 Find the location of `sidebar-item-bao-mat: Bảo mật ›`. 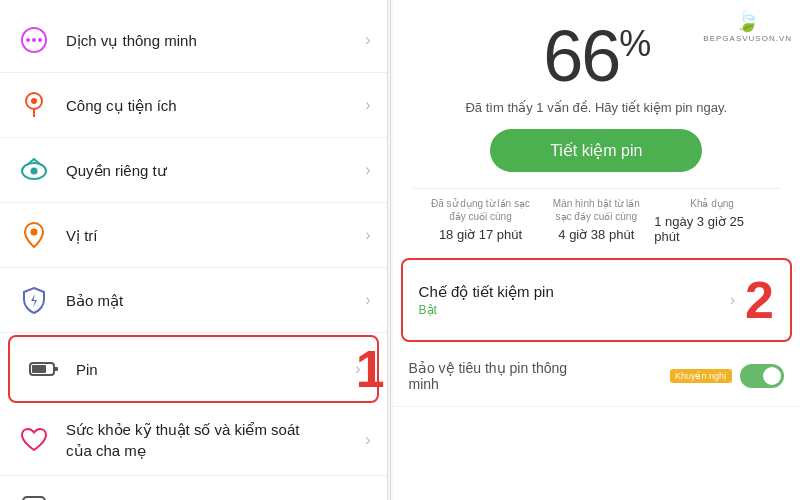

sidebar-item-bao-mat: Bảo mật › is located at coordinates (194, 300).